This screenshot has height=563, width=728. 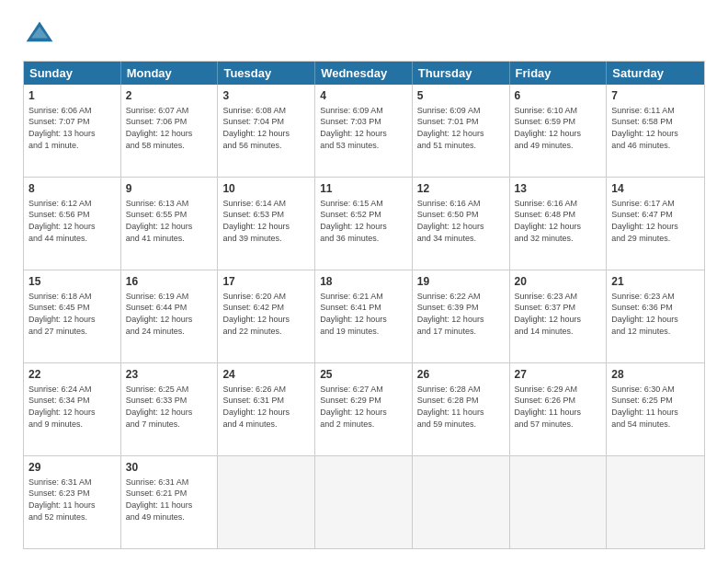 What do you see at coordinates (364, 96) in the screenshot?
I see `day-number: 4` at bounding box center [364, 96].